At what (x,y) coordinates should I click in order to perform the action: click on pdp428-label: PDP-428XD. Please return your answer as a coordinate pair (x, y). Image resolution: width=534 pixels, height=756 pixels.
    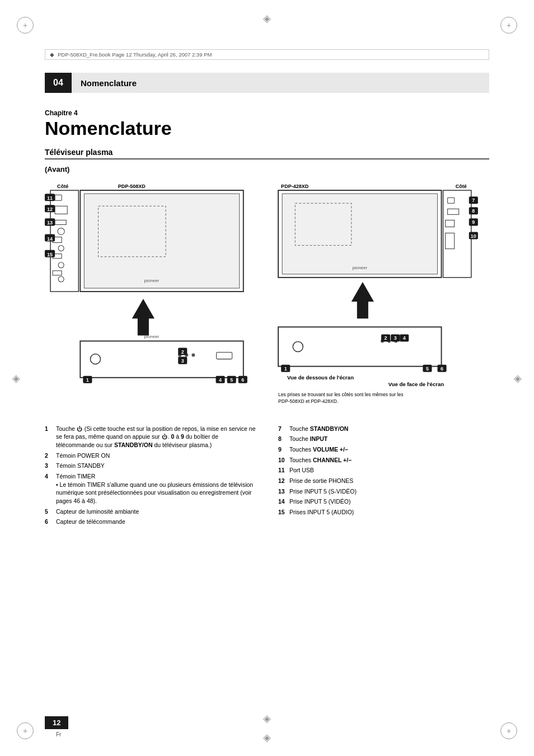
    Looking at the image, I should click on (295, 186).